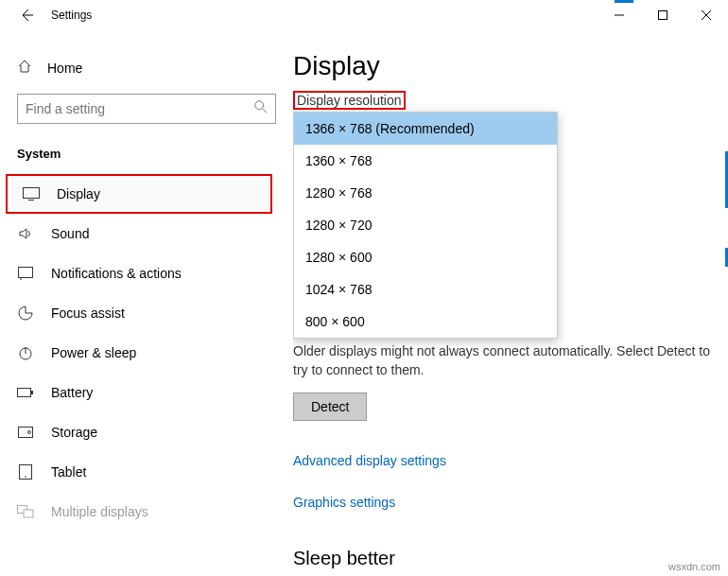 This screenshot has height=576, width=728. What do you see at coordinates (425, 225) in the screenshot?
I see `resolution-dropdown: 1366 × 768 (Recommended) 1360 × 768 1280…` at bounding box center [425, 225].